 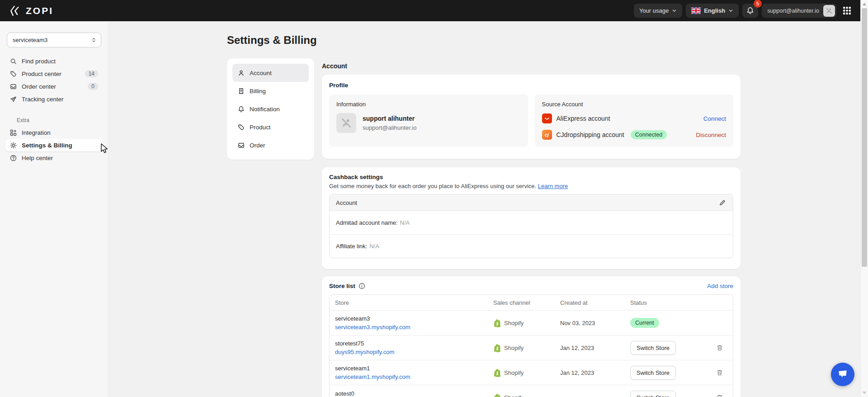 What do you see at coordinates (37, 158) in the screenshot?
I see `sidebar-item-label: Help center` at bounding box center [37, 158].